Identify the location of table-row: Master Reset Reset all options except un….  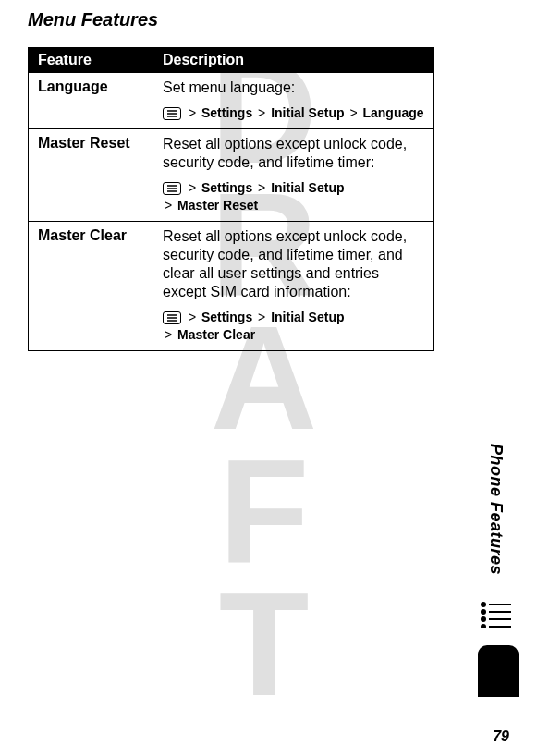
(231, 175).